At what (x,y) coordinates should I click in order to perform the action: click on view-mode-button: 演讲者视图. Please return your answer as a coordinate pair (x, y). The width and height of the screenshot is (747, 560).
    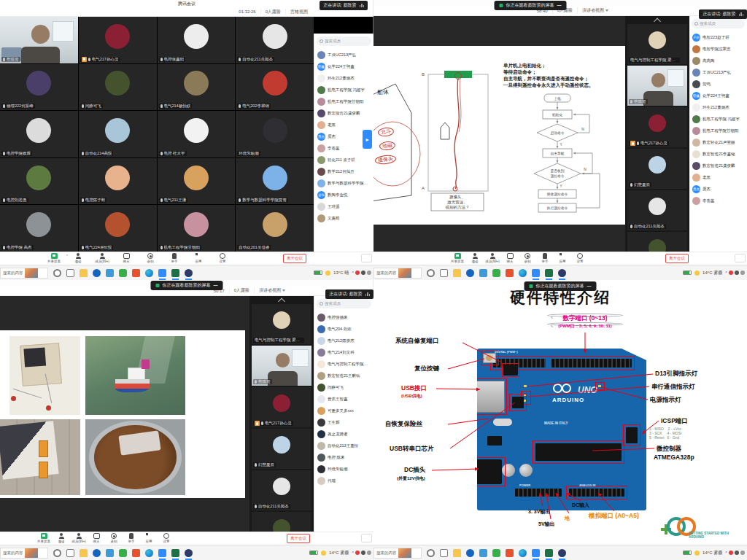
    Looking at the image, I should click on (595, 10).